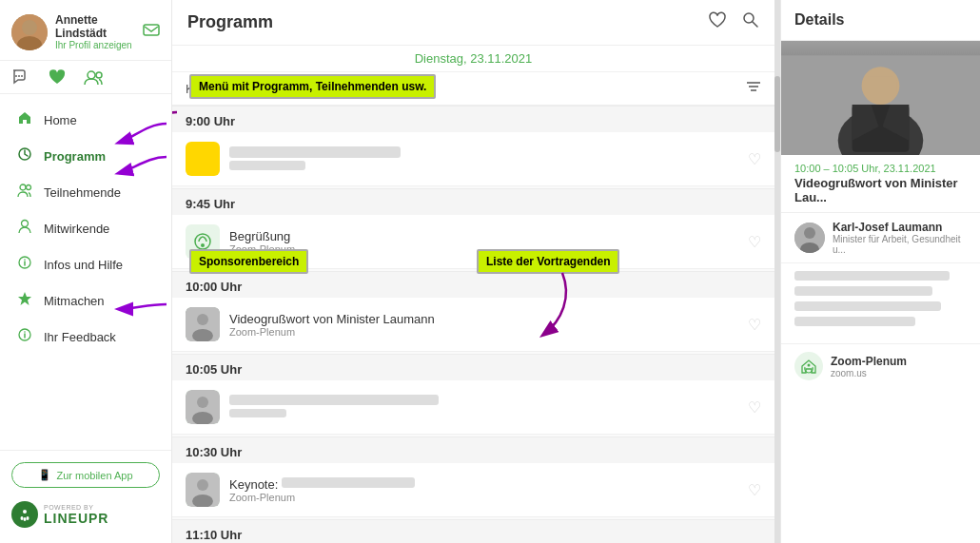 The image size is (980, 543). Describe the element at coordinates (86, 514) in the screenshot. I see `lineupr-logo: POWERED BY LINEUPR` at that location.